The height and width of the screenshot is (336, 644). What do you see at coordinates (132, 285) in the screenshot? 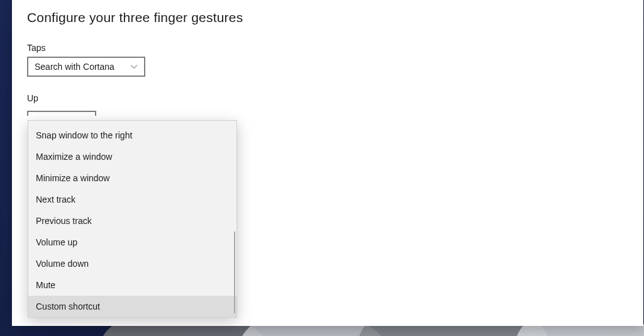
I see `dropdown-option: Mute` at bounding box center [132, 285].